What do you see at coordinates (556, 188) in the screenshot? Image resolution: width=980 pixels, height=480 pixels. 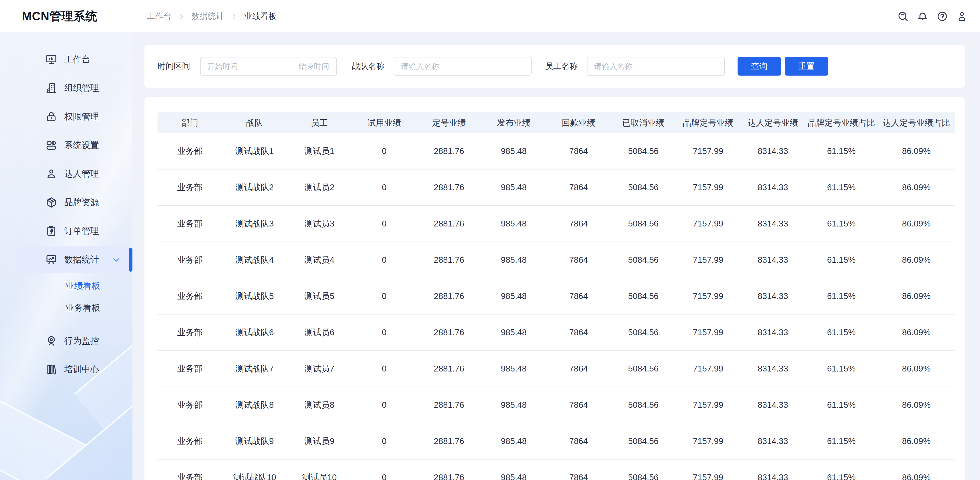 I see `table-row: 业务部测试战队2测试员202881.76985.4878645084.56715…` at bounding box center [556, 188].